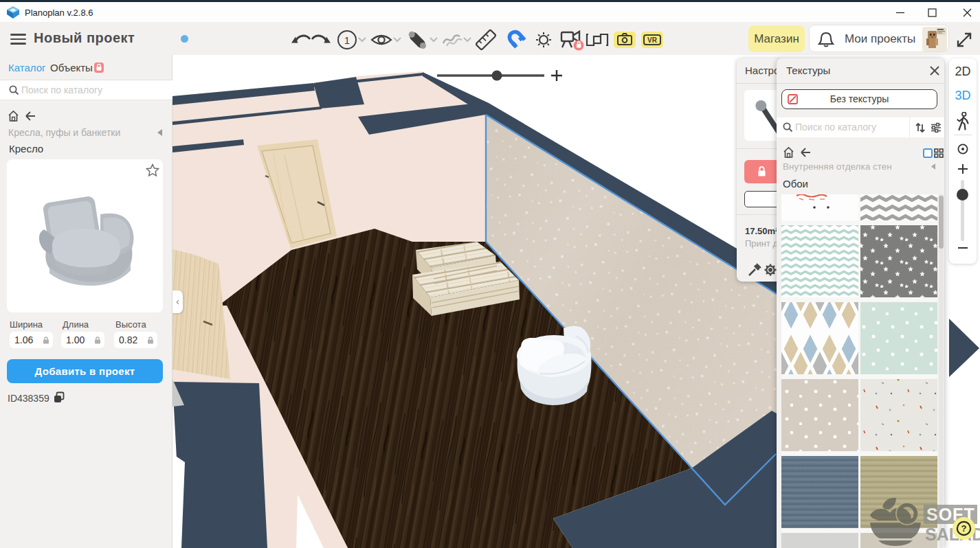  Describe the element at coordinates (653, 40) in the screenshot. I see `svg-text: VR` at that location.